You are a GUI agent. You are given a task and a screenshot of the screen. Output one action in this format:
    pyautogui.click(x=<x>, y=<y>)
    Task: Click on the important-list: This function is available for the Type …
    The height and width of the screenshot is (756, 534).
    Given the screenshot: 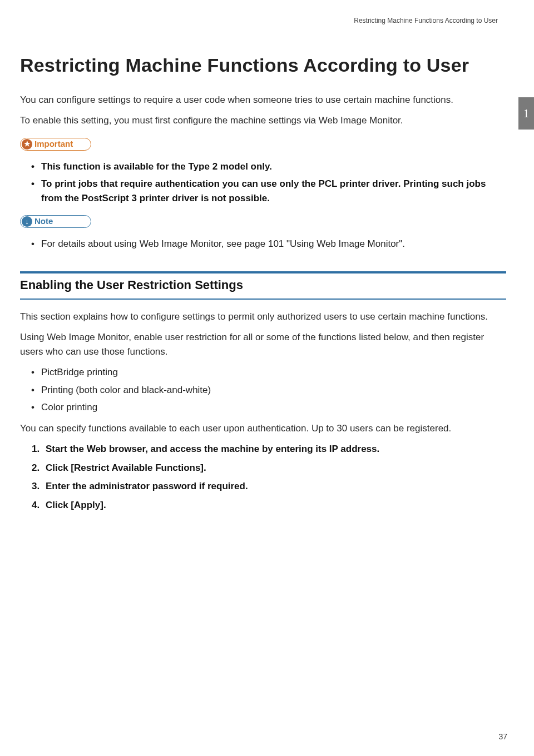 What is the action you would take?
    pyautogui.click(x=263, y=182)
    